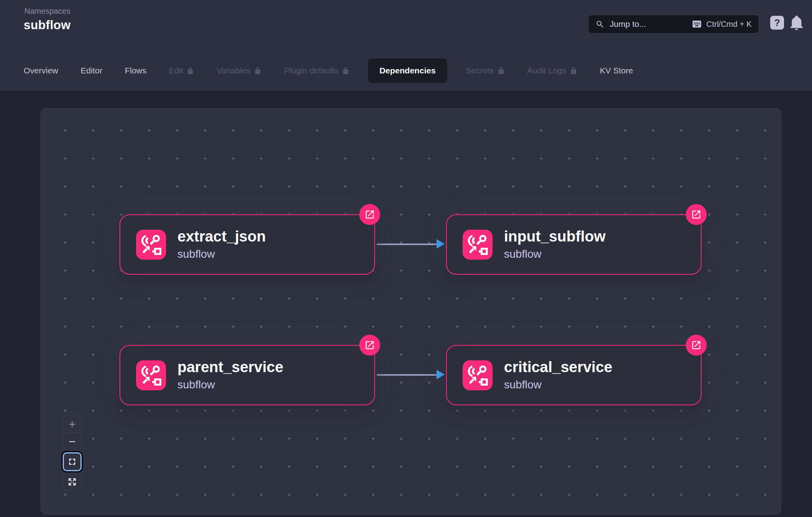 This screenshot has height=517, width=812. Describe the element at coordinates (777, 23) in the screenshot. I see `help-button: ?` at that location.